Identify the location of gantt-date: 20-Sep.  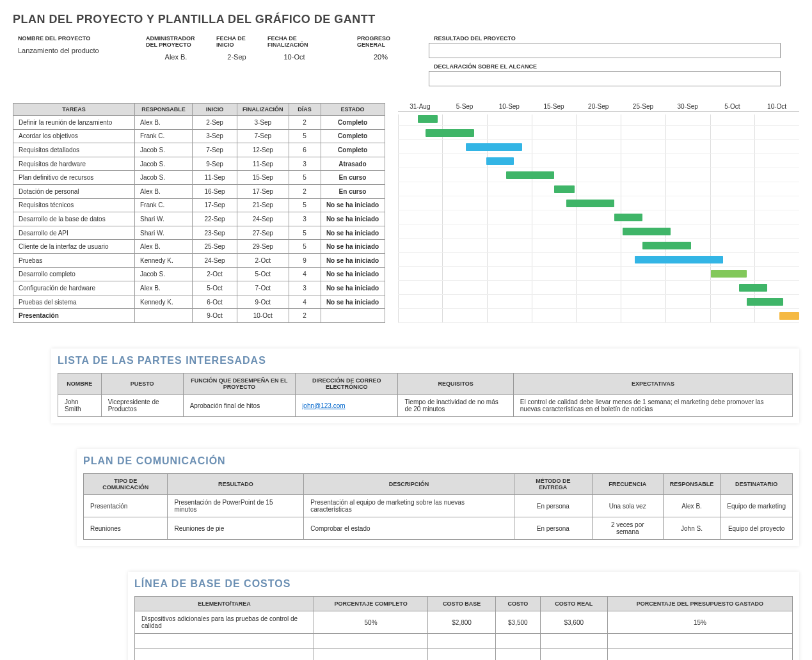
(598, 106).